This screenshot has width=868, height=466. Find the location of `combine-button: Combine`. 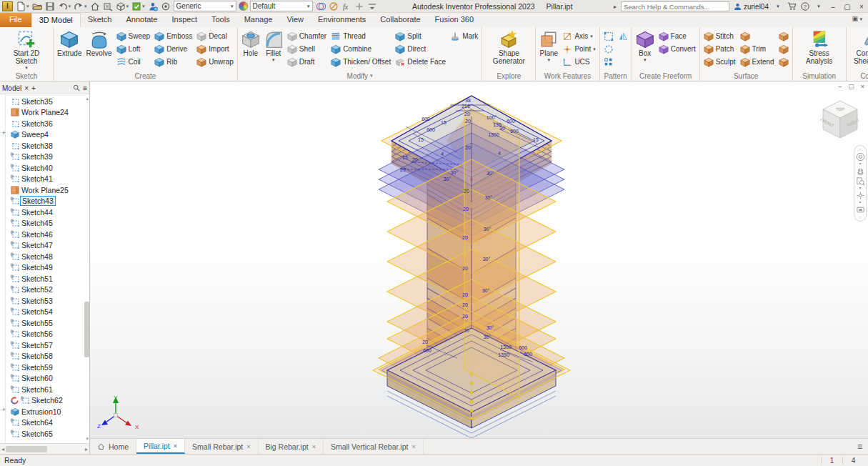

combine-button: Combine is located at coordinates (361, 49).